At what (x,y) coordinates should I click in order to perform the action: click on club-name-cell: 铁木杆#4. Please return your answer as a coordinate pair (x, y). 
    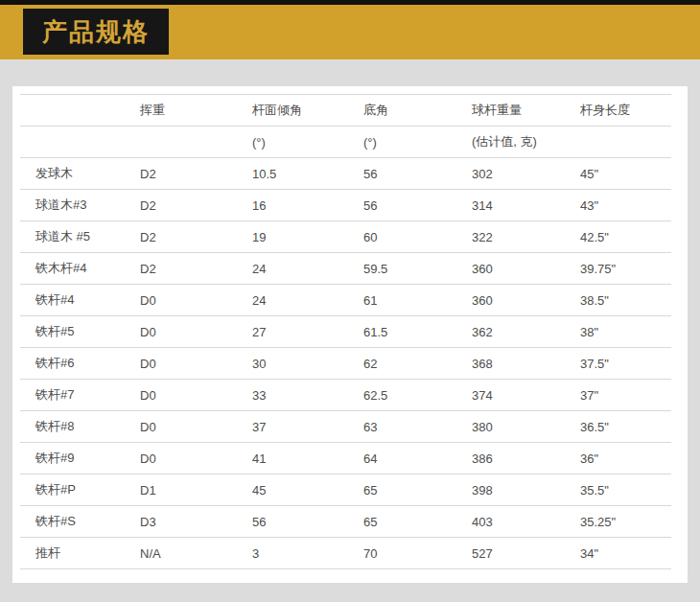
    Looking at the image, I should click on (73, 268).